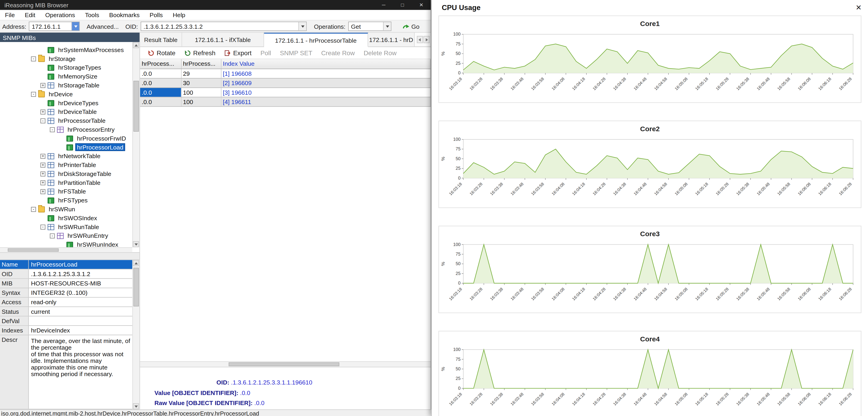  Describe the element at coordinates (66, 191) in the screenshot. I see `tree-item: +hrFSTable` at that location.